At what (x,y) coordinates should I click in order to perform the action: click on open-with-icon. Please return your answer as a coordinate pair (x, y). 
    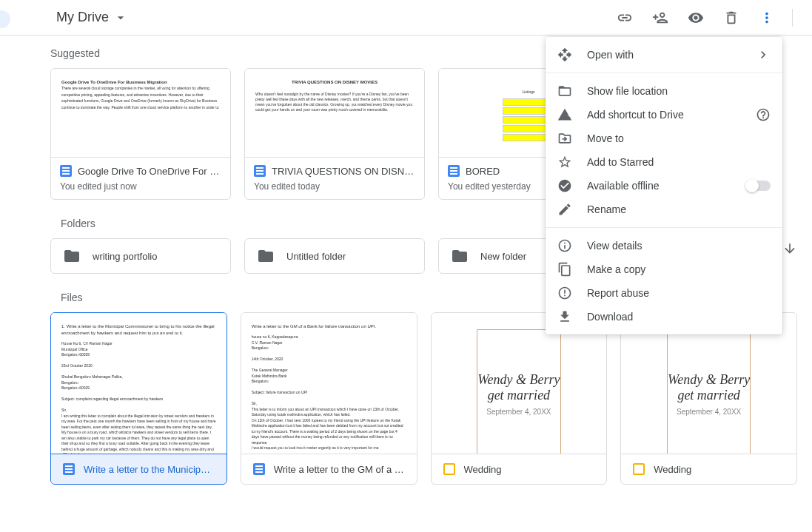
    Looking at the image, I should click on (565, 55).